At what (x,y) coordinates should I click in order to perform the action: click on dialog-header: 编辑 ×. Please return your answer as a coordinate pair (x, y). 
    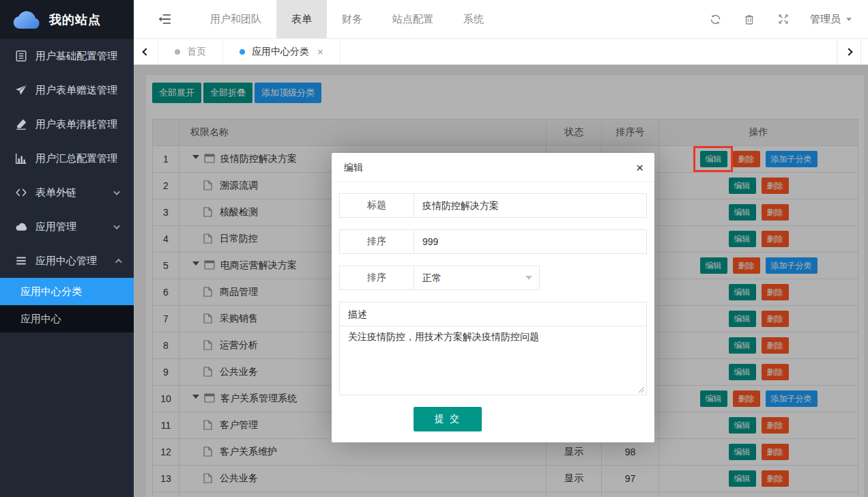
    Looking at the image, I should click on (493, 168).